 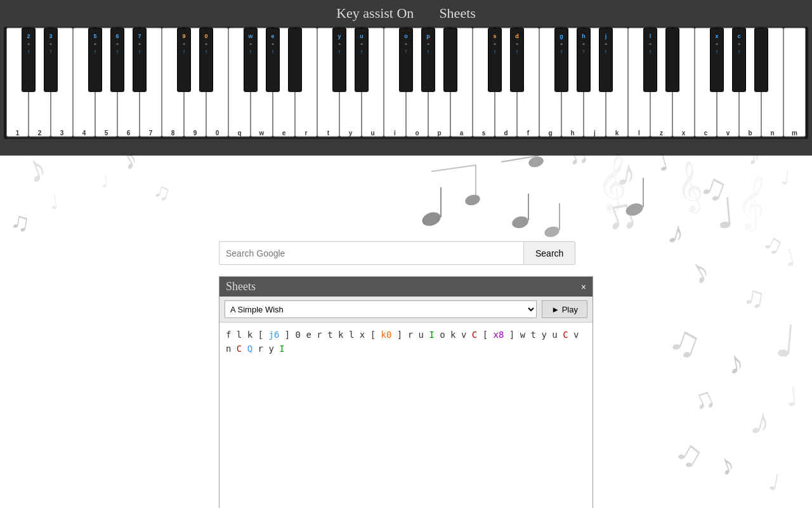 What do you see at coordinates (477, 335) in the screenshot?
I see `note-cap-c: C` at bounding box center [477, 335].